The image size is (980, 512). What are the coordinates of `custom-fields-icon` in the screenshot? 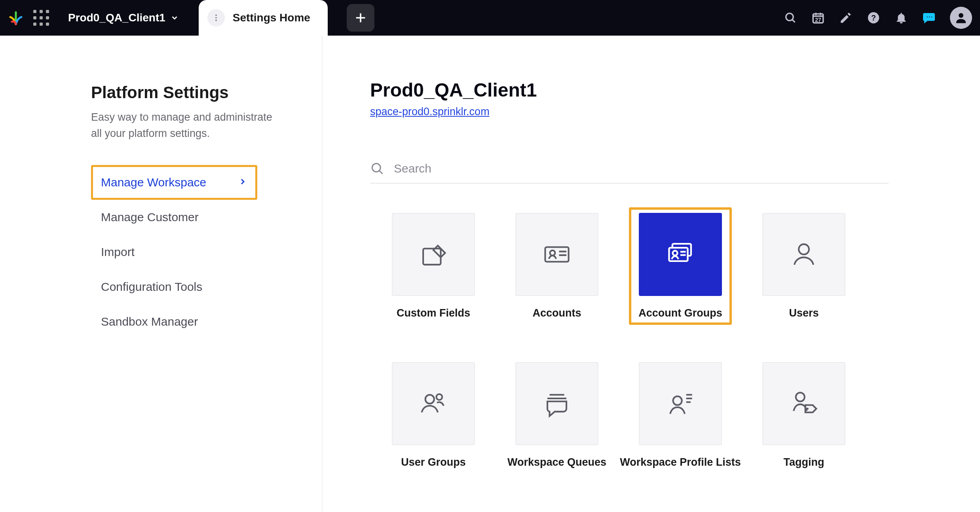 It's located at (433, 254).